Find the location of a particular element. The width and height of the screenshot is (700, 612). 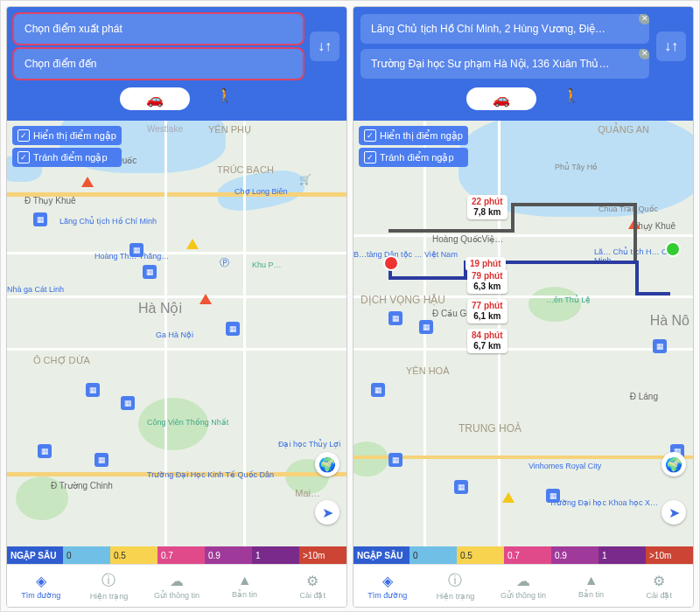

map-label: Ô CHỢ DỪA is located at coordinates (61, 360).